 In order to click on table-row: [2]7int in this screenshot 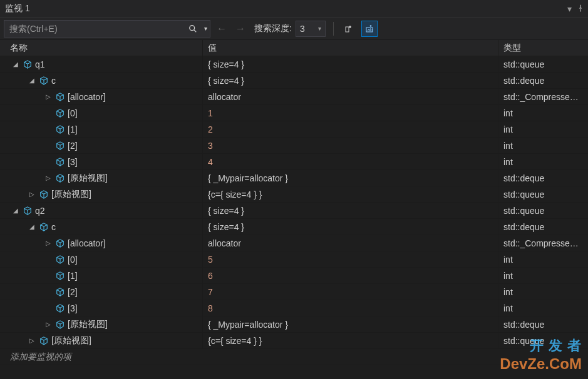, I will do `click(294, 292)`.